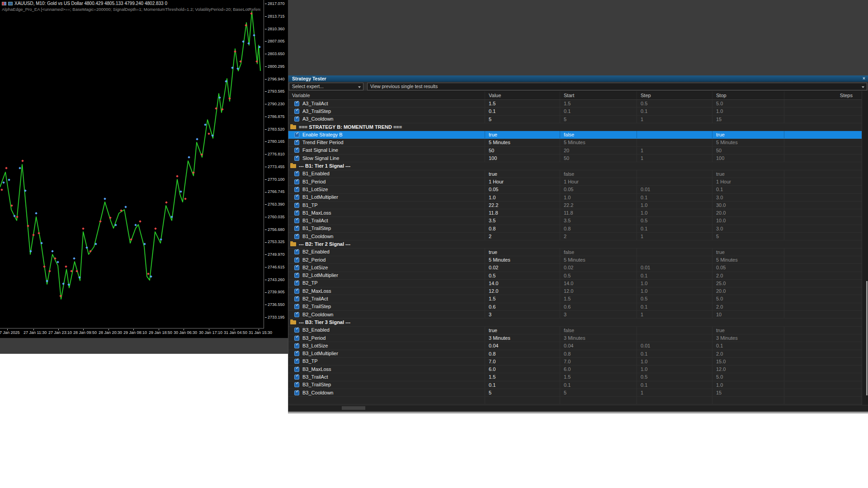 This screenshot has height=488, width=868. Describe the element at coordinates (575, 237) in the screenshot. I see `table-row: B1_Cooldown2215` at that location.